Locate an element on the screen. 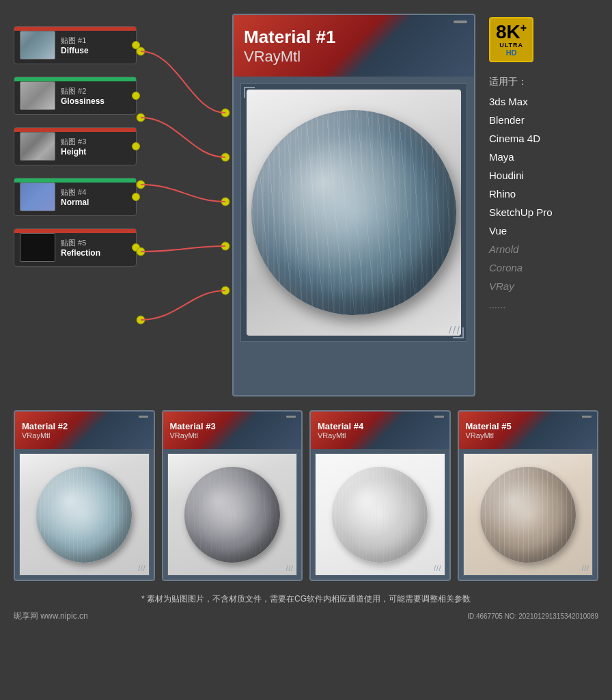 The image size is (612, 700). mini-card-5: Material #5 VRayMtl /// is located at coordinates (529, 496).